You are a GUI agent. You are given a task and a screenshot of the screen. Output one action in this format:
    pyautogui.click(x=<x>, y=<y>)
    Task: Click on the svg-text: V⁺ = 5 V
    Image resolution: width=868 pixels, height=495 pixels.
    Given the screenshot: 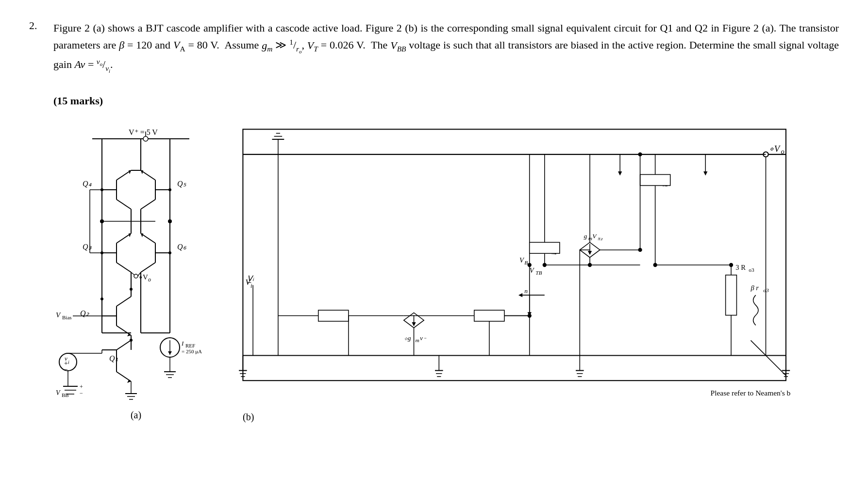 What is the action you would take?
    pyautogui.click(x=143, y=132)
    